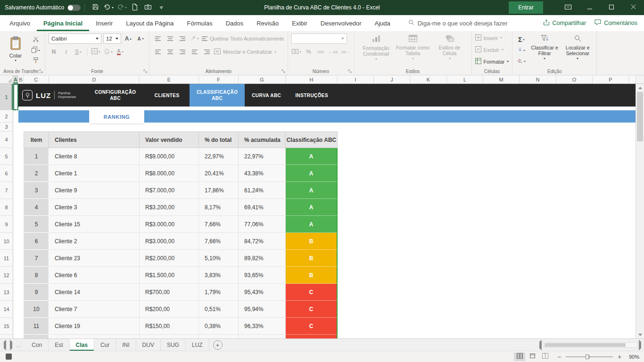 This screenshot has width=644, height=362. What do you see at coordinates (7, 79) in the screenshot?
I see `select-all-corner` at bounding box center [7, 79].